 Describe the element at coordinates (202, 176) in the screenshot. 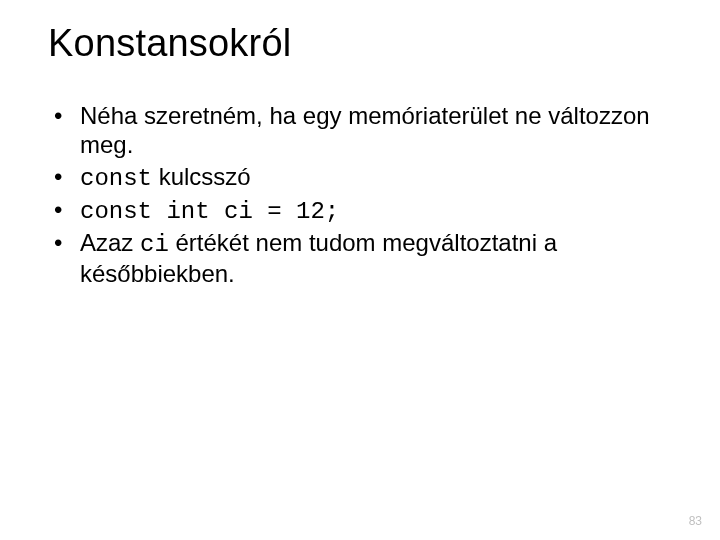

I see `bullet-text: kulcsszó` at that location.